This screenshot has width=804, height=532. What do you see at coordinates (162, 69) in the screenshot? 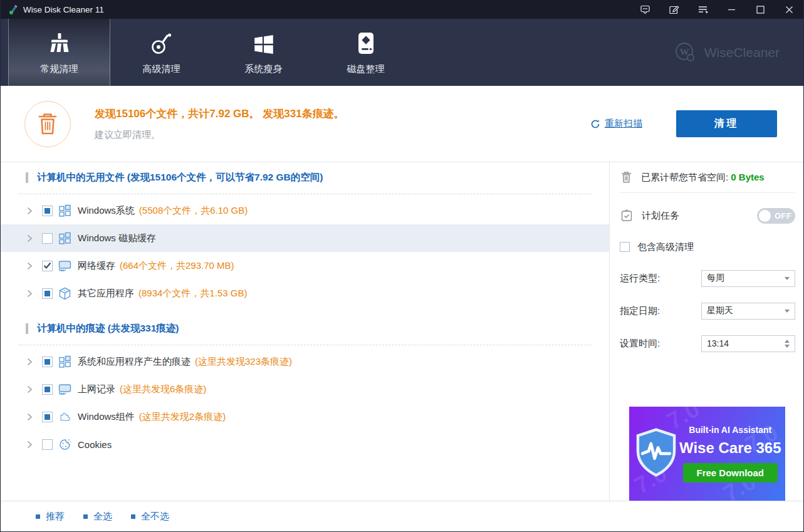
I see `tab-label: 高级清理` at bounding box center [162, 69].